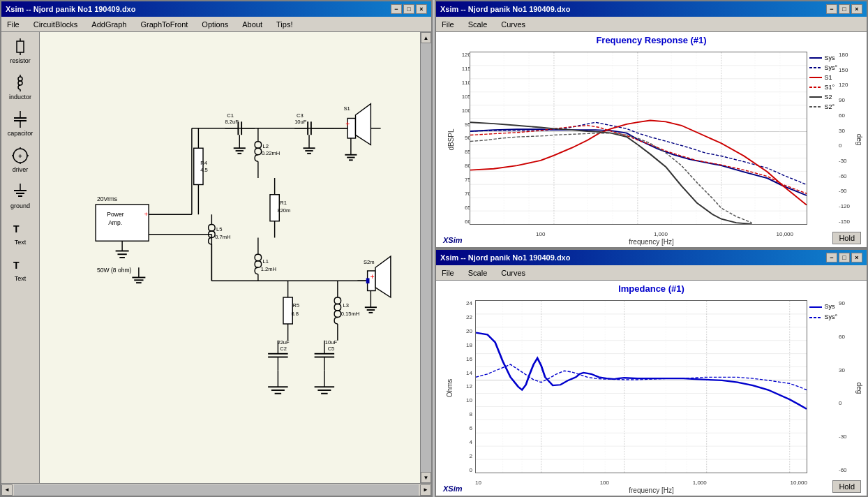 The width and height of the screenshot is (868, 497). Describe the element at coordinates (832, 9) in the screenshot. I see `freq-minimize-btn: −` at that location.